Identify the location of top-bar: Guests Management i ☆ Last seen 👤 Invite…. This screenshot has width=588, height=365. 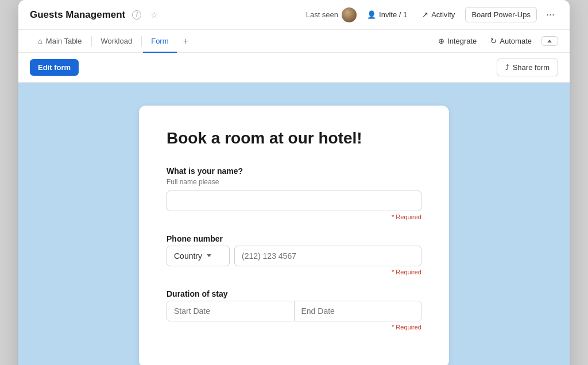
(294, 15).